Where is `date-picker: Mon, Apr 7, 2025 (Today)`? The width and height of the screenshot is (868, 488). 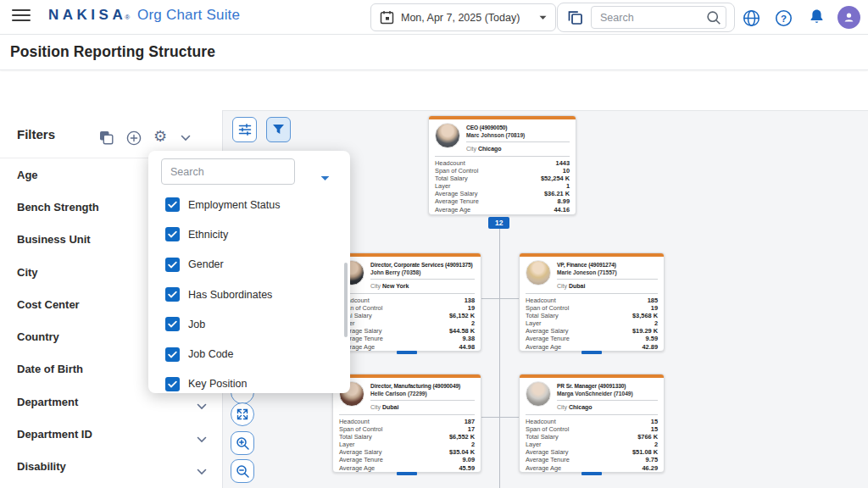
date-picker: Mon, Apr 7, 2025 (Today) is located at coordinates (463, 17).